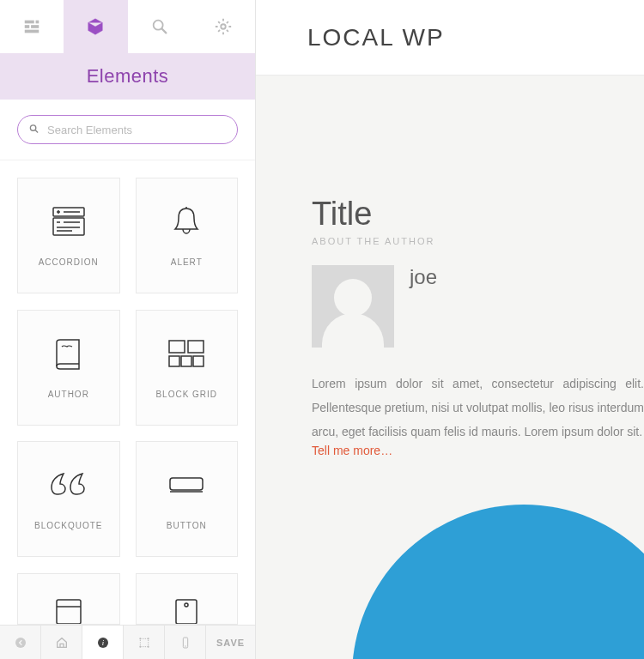 The image size is (644, 659). Describe the element at coordinates (230, 642) in the screenshot. I see `save-button: SAVE` at that location.